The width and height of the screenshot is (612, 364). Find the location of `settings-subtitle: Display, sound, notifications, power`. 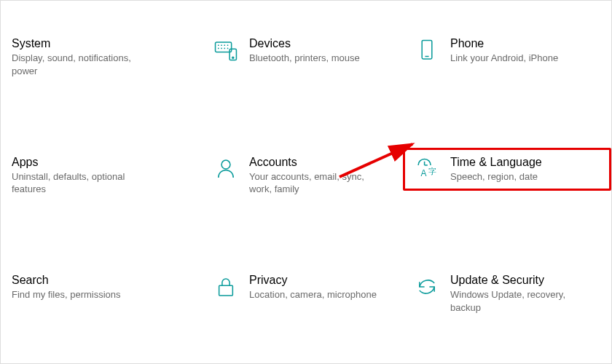

settings-subtitle: Display, sound, notifications, power is located at coordinates (81, 64).